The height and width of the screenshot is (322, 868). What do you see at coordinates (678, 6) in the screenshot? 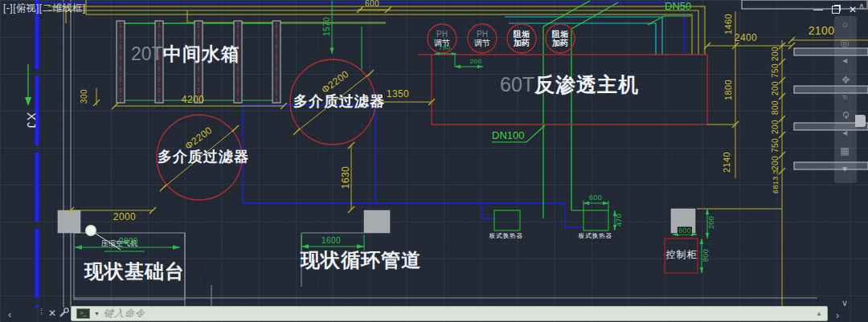
I see `dn50-label: DN50` at bounding box center [678, 6].